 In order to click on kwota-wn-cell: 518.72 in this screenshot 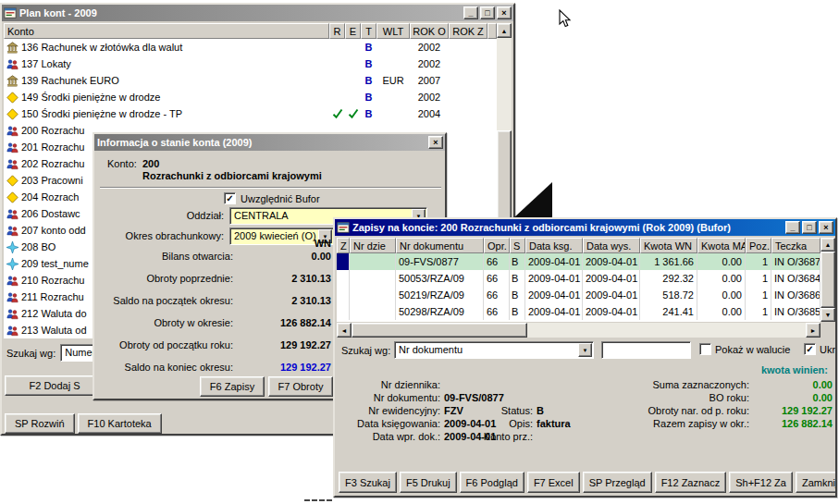, I will do `click(669, 295)`.